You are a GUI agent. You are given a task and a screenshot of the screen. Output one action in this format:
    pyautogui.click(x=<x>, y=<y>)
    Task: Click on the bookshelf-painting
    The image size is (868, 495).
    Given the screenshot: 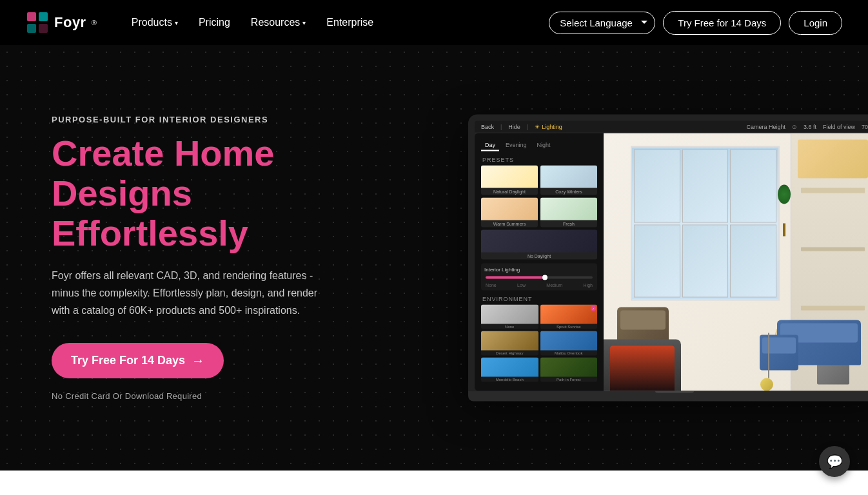 What is the action you would take?
    pyautogui.click(x=833, y=159)
    